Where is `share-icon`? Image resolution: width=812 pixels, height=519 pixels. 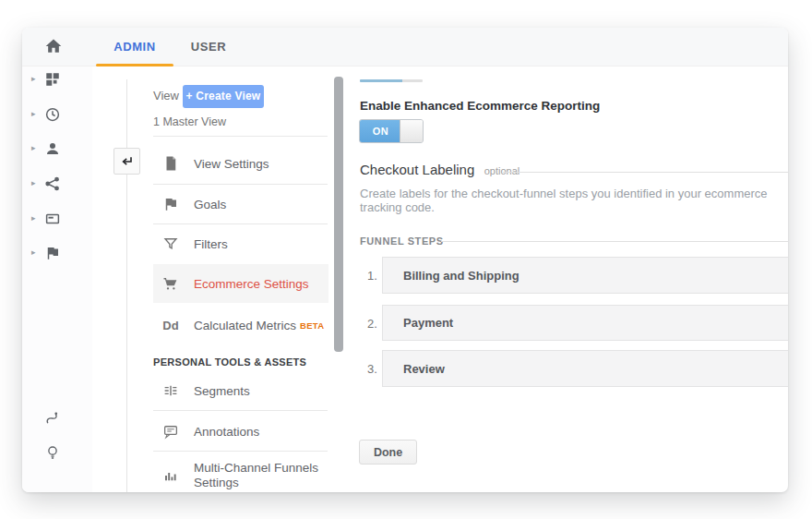
share-icon is located at coordinates (53, 184).